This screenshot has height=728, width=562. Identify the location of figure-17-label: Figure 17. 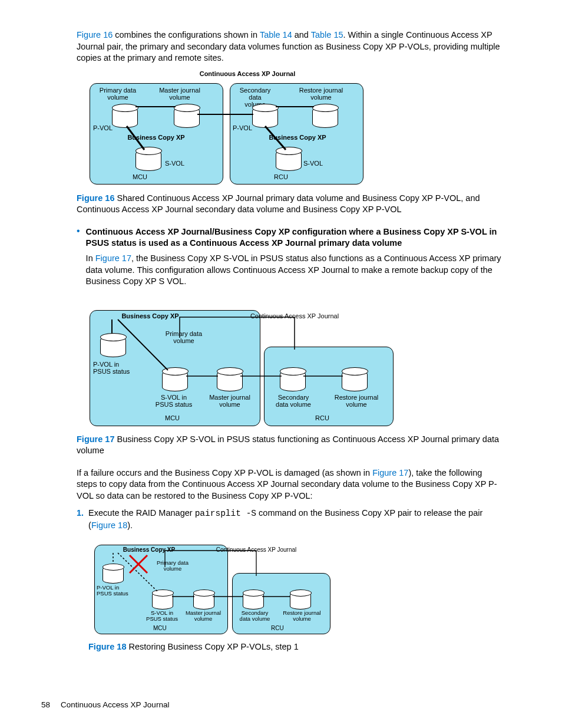
(95, 439).